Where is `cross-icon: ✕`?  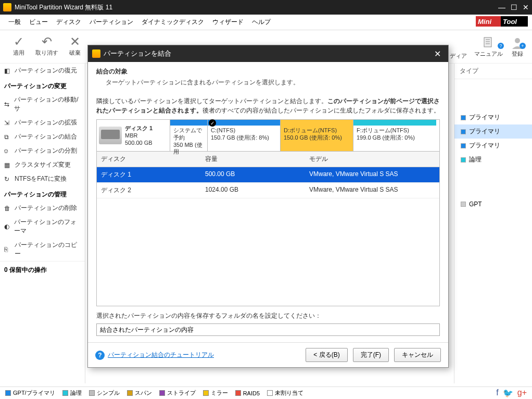 cross-icon: ✕ is located at coordinates (75, 42).